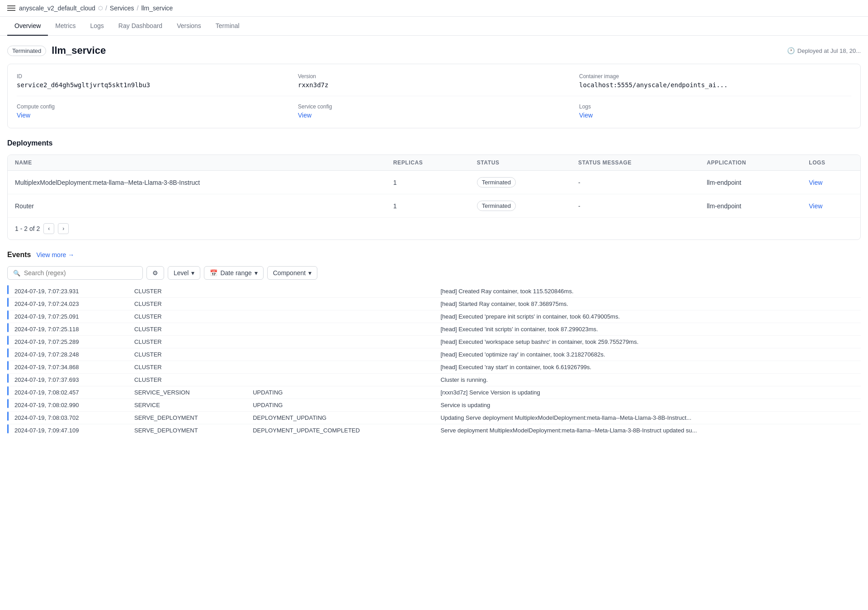  Describe the element at coordinates (434, 229) in the screenshot. I see `pagination: 1 - 2 of 2 ‹ ›` at that location.